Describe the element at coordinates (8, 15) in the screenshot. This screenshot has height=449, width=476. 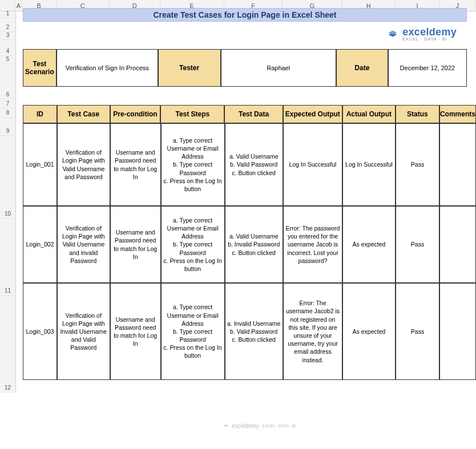
I see `row-1: 1` at that location.